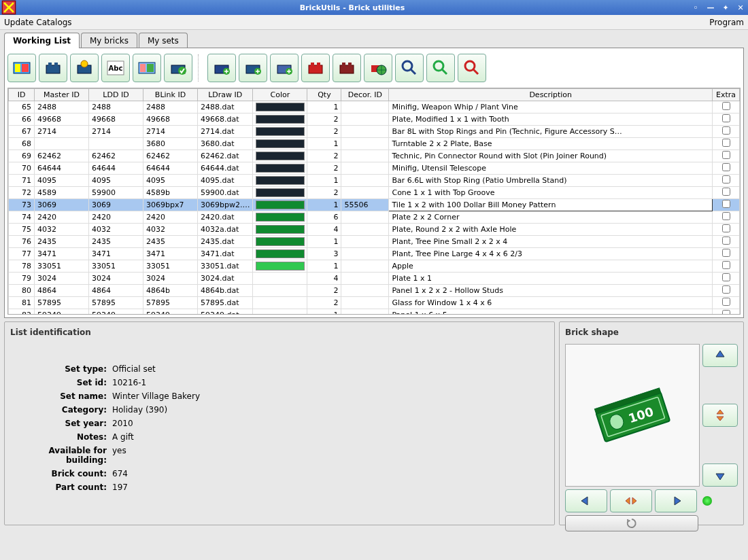  I want to click on maximize-button: ✦, so click(726, 7).